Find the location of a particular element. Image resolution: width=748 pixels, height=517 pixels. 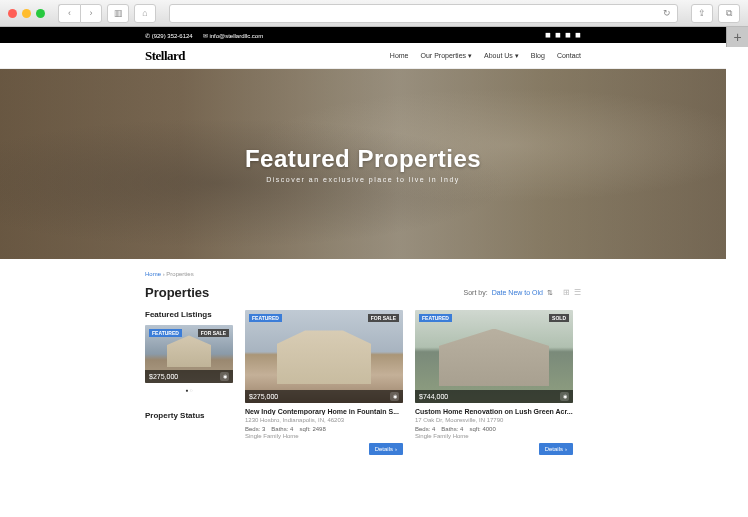

share-button: ⇪ is located at coordinates (702, 14).